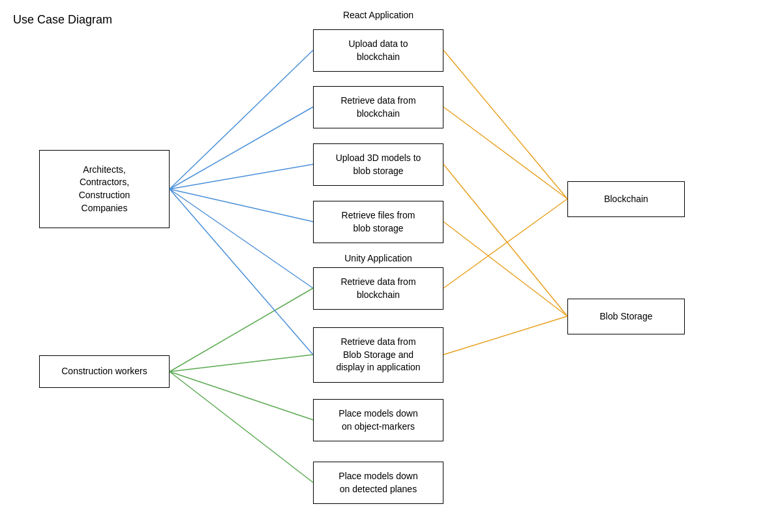 Image resolution: width=780 pixels, height=532 pixels. What do you see at coordinates (378, 355) in the screenshot?
I see `usecase-retrieve-blob-display: Retrieve data fromBlob Storage anddispla…` at bounding box center [378, 355].